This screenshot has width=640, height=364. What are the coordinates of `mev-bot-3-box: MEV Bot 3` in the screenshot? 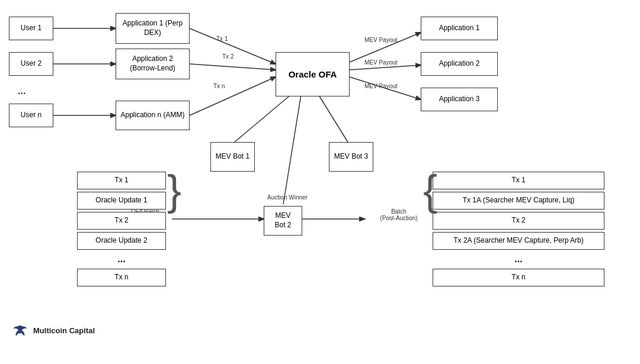 It's located at (351, 157).